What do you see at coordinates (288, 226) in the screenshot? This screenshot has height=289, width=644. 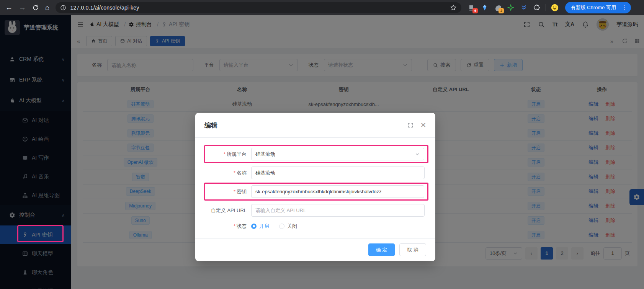 I see `status-off-radio: 关闭` at bounding box center [288, 226].